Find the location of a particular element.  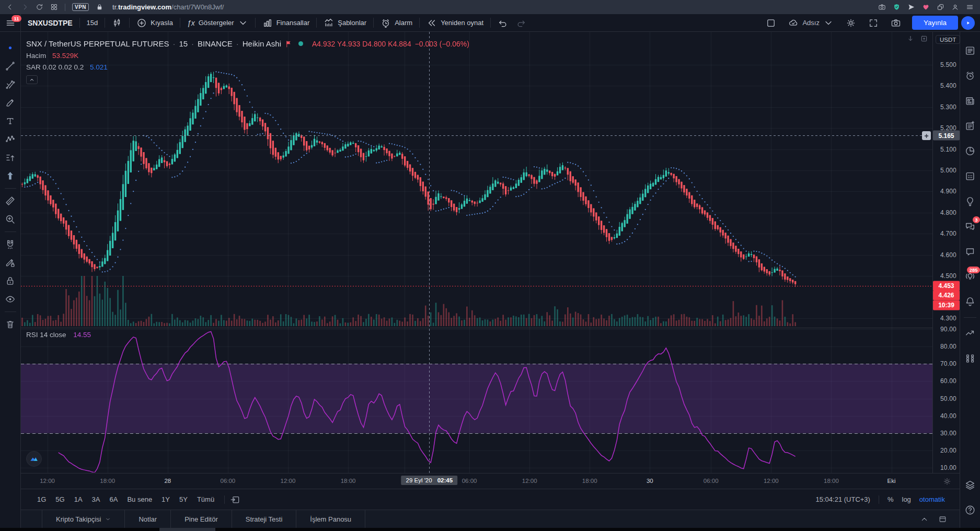

public-chat-button: 3 is located at coordinates (970, 226).